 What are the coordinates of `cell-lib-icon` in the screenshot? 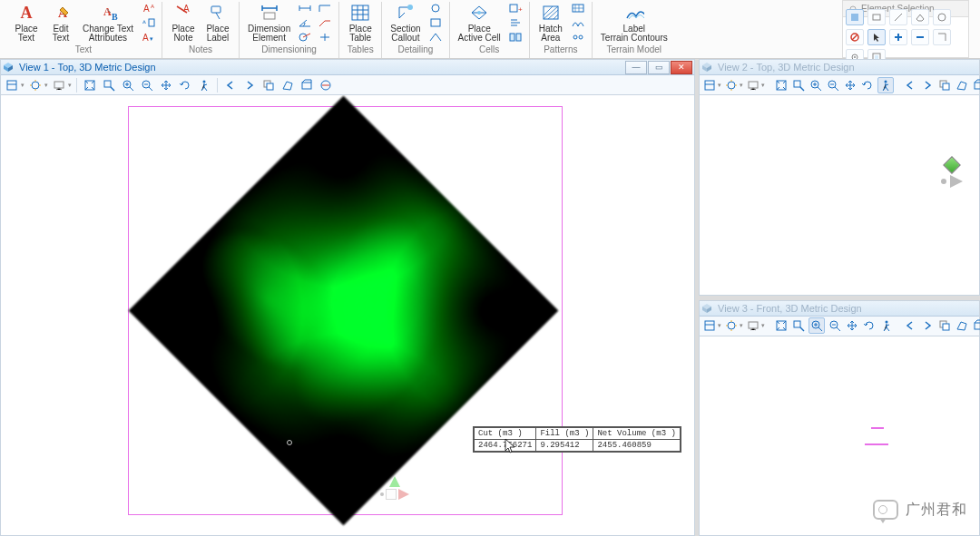 It's located at (515, 36).